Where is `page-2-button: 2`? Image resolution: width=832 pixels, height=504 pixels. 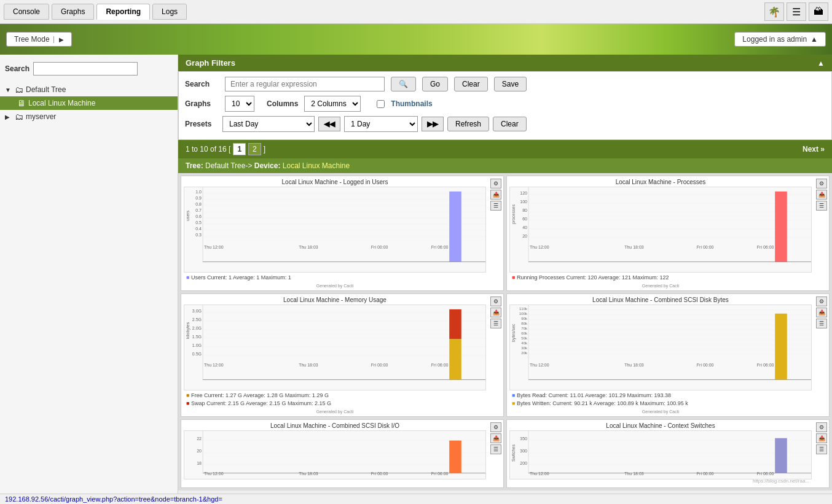 page-2-button: 2 is located at coordinates (254, 149).